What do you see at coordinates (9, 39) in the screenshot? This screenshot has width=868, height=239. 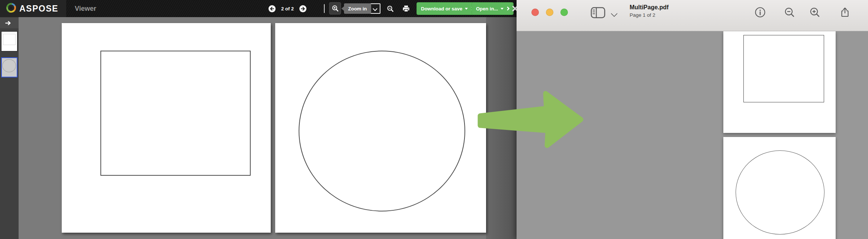 I see `thumbnail-rectangle-shape` at bounding box center [9, 39].